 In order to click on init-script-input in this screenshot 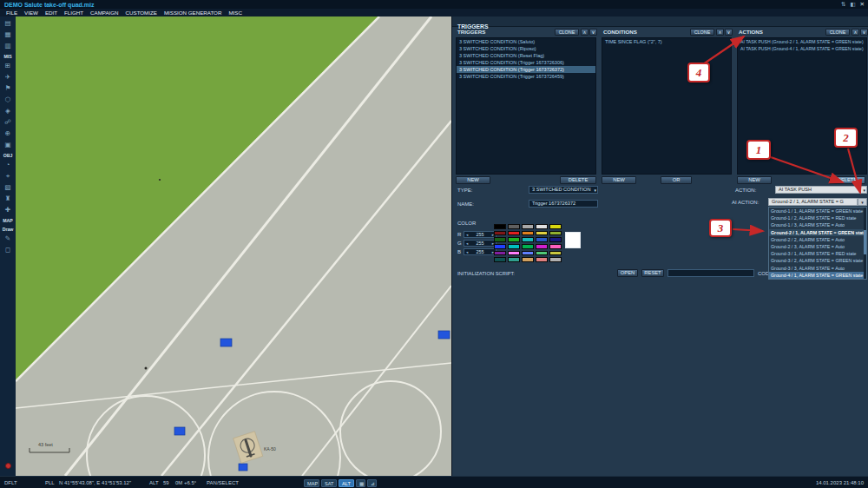, I will do `click(711, 273)`.